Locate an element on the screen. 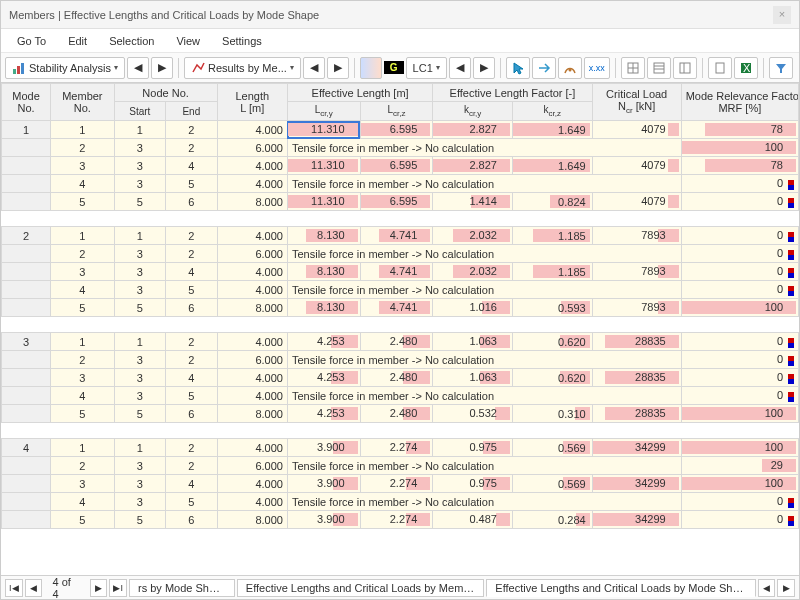 The width and height of the screenshot is (800, 600). data-cell: 6.595 is located at coordinates (396, 130).